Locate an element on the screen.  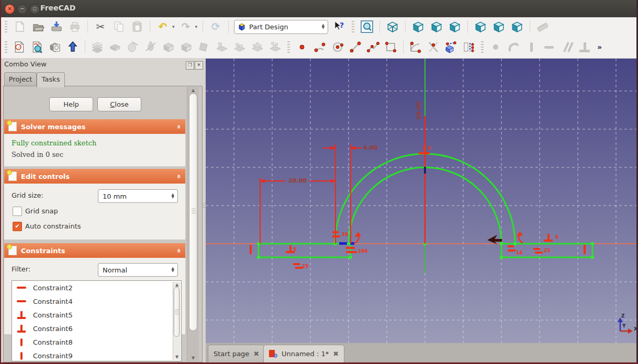
save-document-icon is located at coordinates (57, 27).